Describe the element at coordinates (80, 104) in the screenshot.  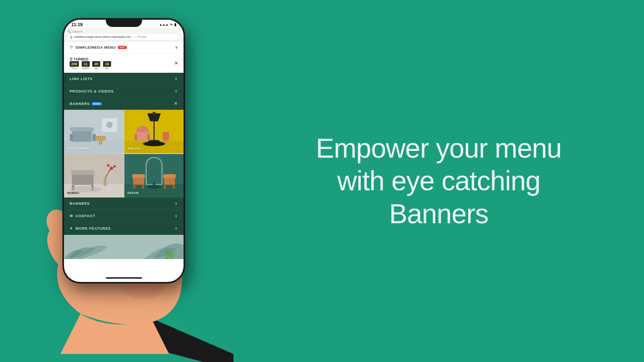
I see `banners-label: BANNERS` at that location.